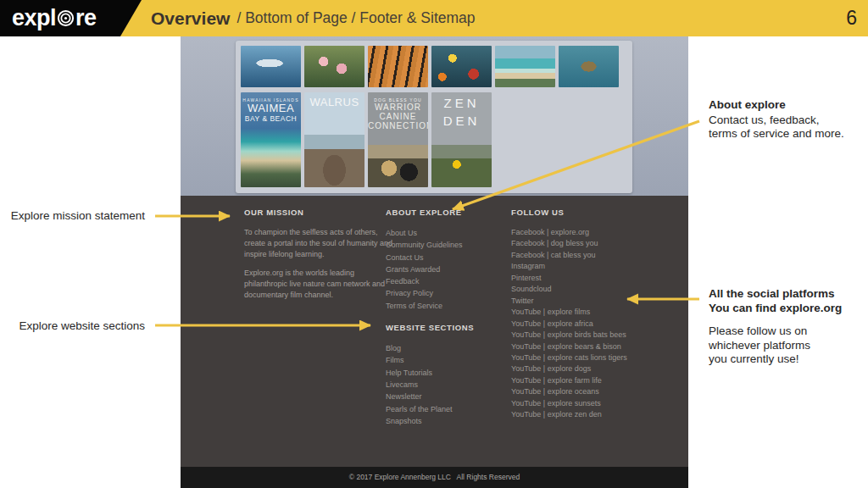 This screenshot has width=868, height=488. I want to click on slide-title: Overview / Bottom of Page / Footer & Sit…, so click(314, 19).